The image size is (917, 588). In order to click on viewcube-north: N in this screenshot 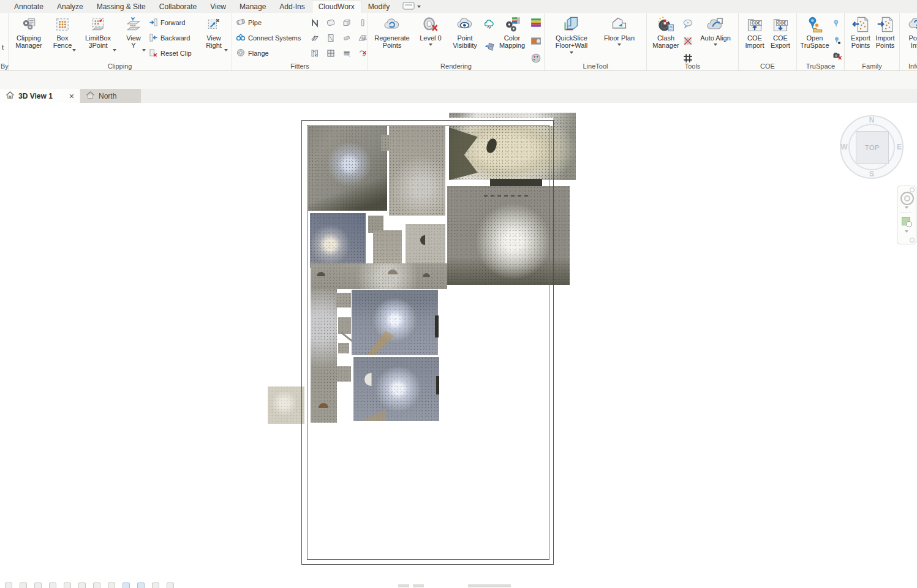, I will do `click(872, 120)`.